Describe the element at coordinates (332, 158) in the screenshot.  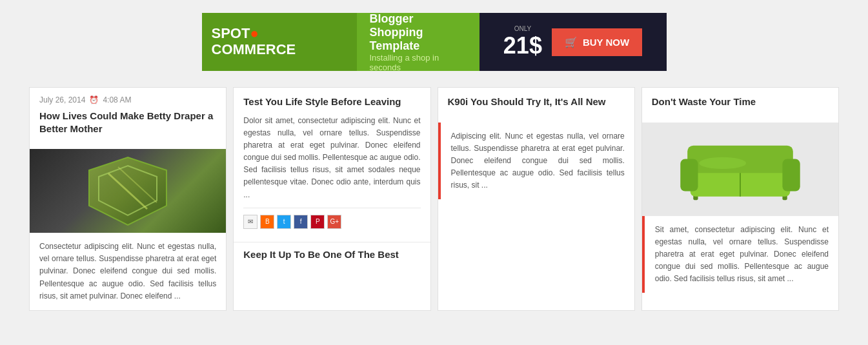
I see `card-col2-text: Dolor sit amet, consectetur adipiscing e…` at that location.